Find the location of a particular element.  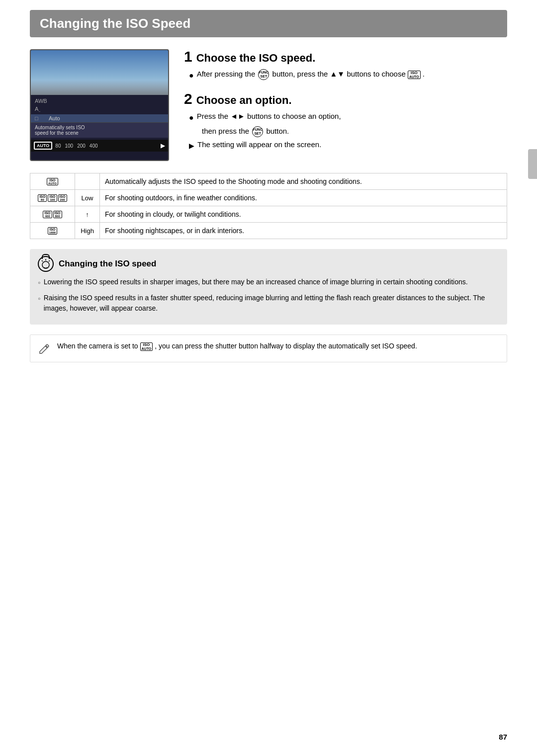

table-row: ISO 400 ISO 800 ↑ For shooting in cloudy… is located at coordinates (268, 215).